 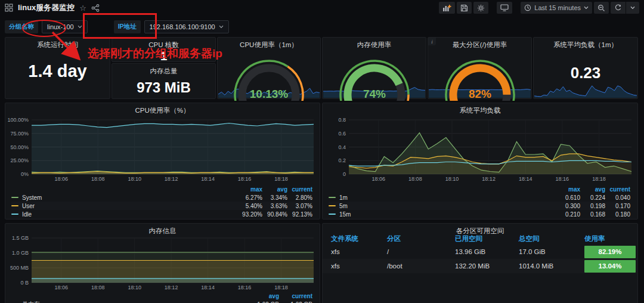 I want to click on dashboard-grid-icon, so click(x=9, y=8).